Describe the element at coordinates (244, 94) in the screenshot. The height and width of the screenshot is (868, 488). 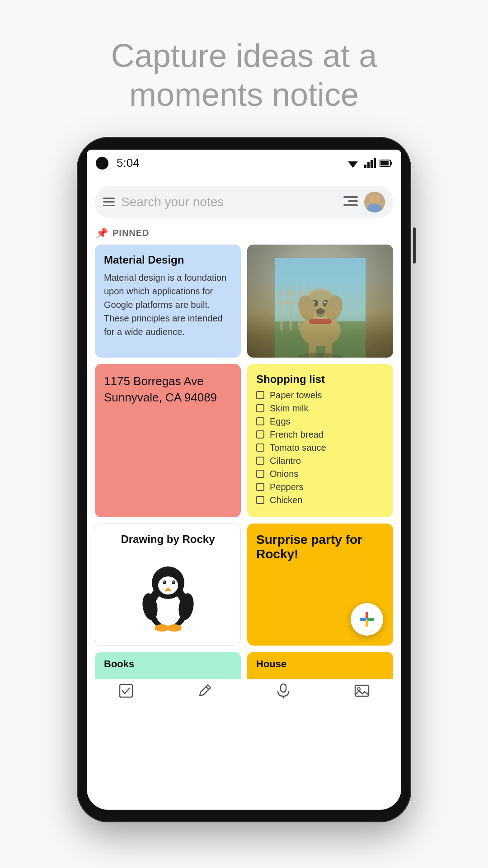
I see `hero-line2: moments notice` at that location.